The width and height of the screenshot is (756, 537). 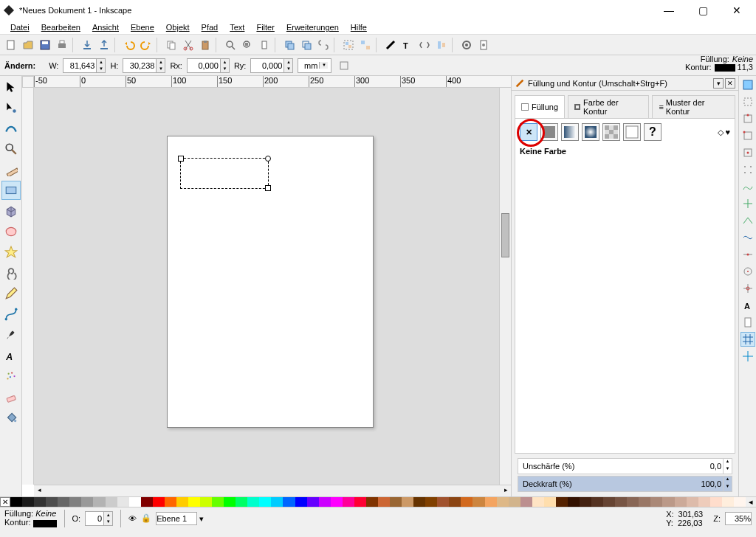 I want to click on save-icon, so click(x=45, y=45).